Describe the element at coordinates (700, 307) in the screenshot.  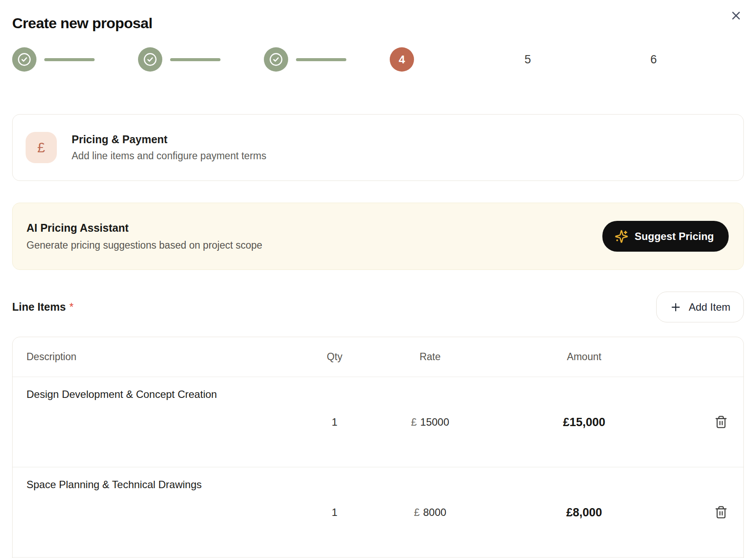
I see `add-item-button: Add Item` at that location.